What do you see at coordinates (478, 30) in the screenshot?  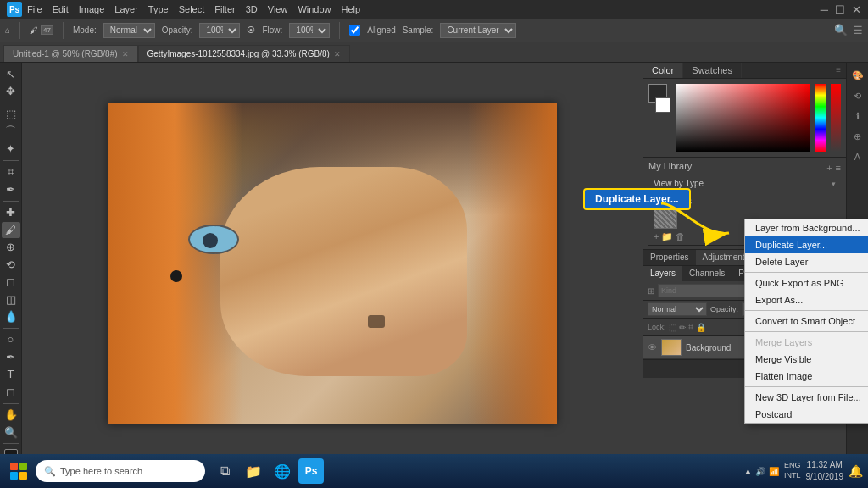 I see `sample-select: Current Layer` at bounding box center [478, 30].